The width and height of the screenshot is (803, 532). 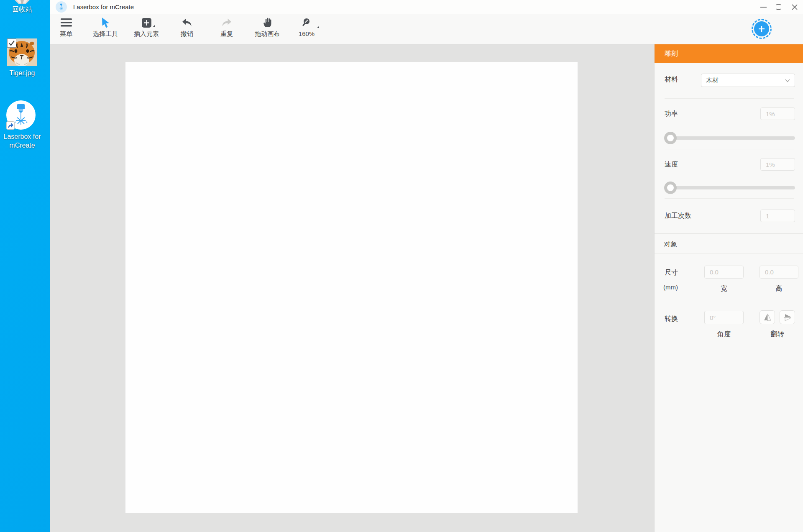 What do you see at coordinates (307, 27) in the screenshot?
I see `zoom-level-button: 160%` at bounding box center [307, 27].